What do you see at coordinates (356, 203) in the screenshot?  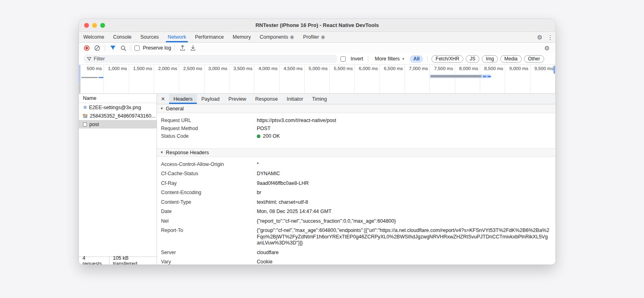 I see `header-row: Content-Type text/html; charset=utf-8` at bounding box center [356, 203].